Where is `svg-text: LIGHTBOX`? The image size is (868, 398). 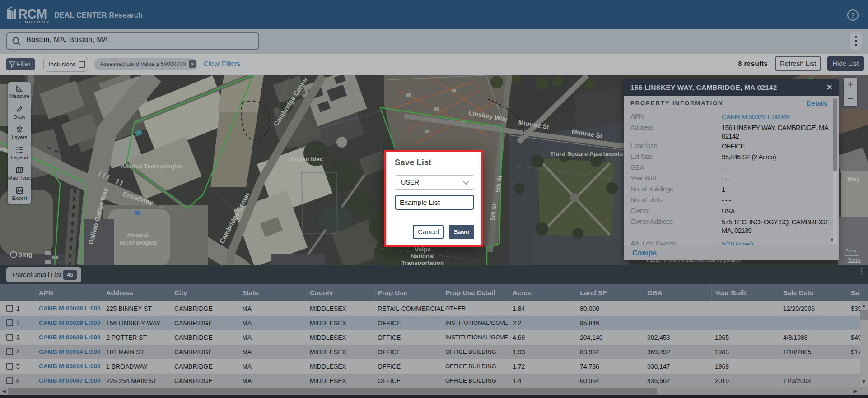
svg-text: LIGHTBOX is located at coordinates (34, 22).